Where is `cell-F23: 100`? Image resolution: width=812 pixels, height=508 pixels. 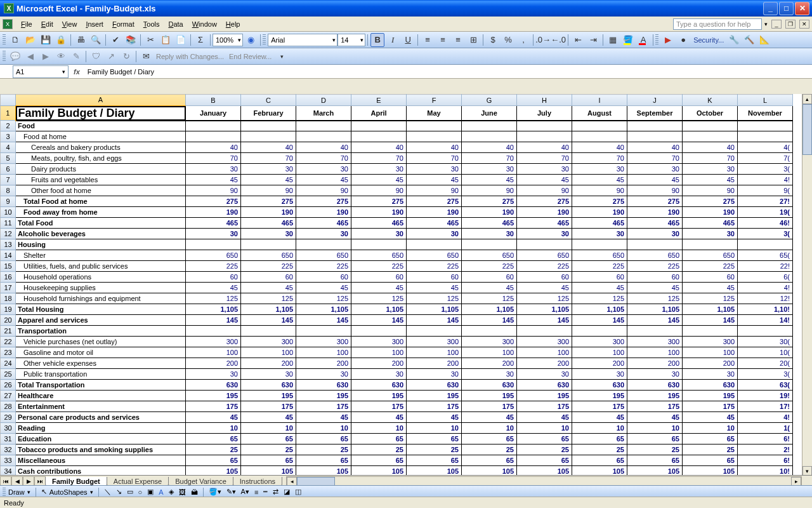
cell-F23: 100 is located at coordinates (434, 353).